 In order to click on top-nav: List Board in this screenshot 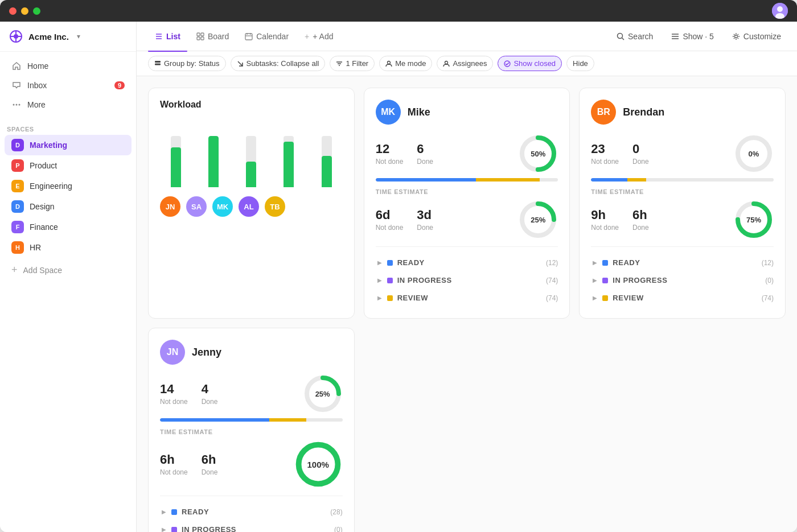, I will do `click(467, 36)`.